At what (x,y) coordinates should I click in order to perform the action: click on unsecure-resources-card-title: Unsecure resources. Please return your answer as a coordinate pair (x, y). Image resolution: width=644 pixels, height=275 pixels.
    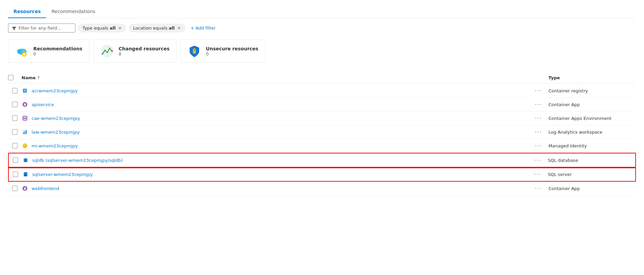
    Looking at the image, I should click on (232, 49).